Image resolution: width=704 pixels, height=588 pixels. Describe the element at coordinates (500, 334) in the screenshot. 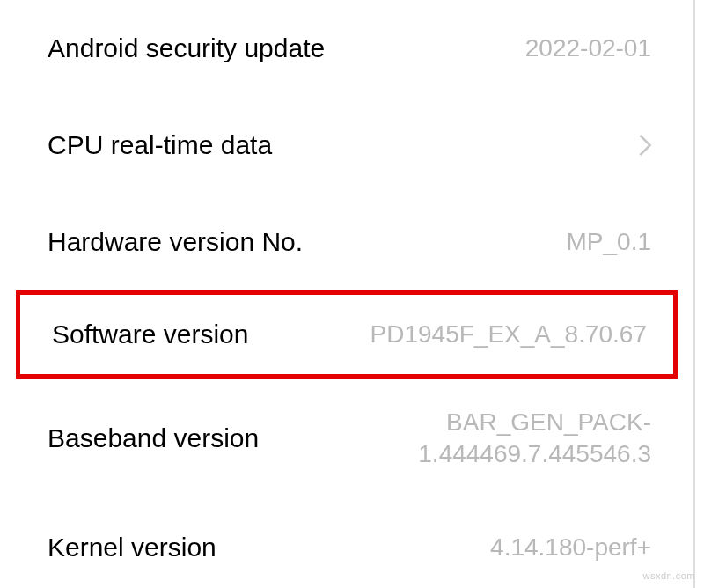

I see `value-software-version: PD1945F_EX_A_8.70.67` at that location.